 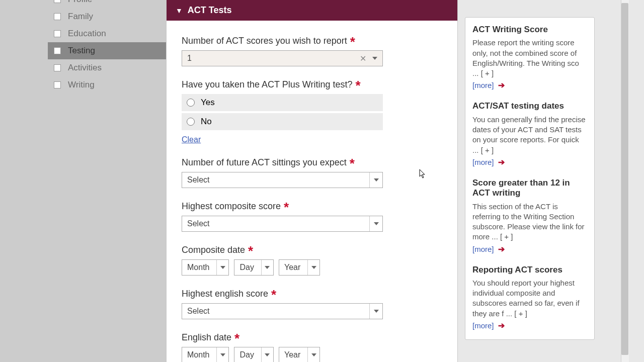 What do you see at coordinates (530, 270) in the screenshot?
I see `help-title-reporting-act: Reporting ACT scores` at bounding box center [530, 270].